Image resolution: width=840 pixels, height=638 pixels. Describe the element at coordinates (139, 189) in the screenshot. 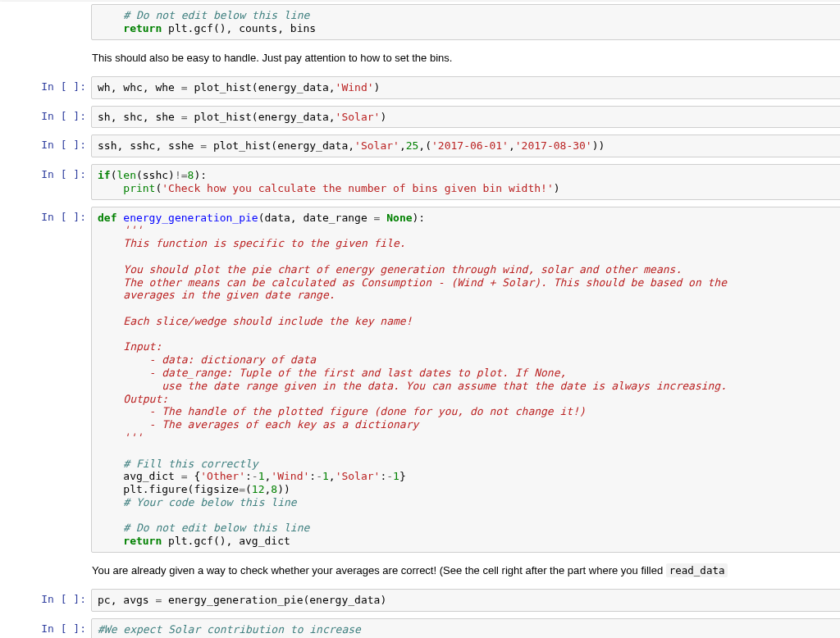

I see `code-builtin: print` at that location.